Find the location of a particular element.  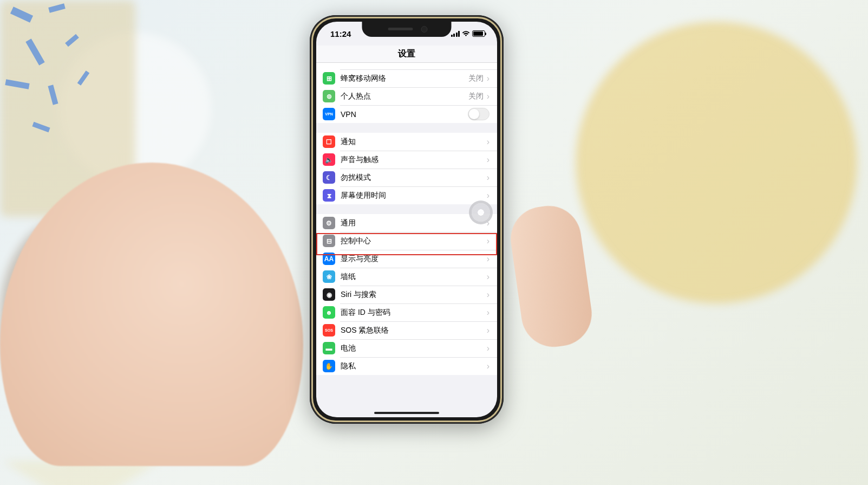

notch is located at coordinates (407, 29).